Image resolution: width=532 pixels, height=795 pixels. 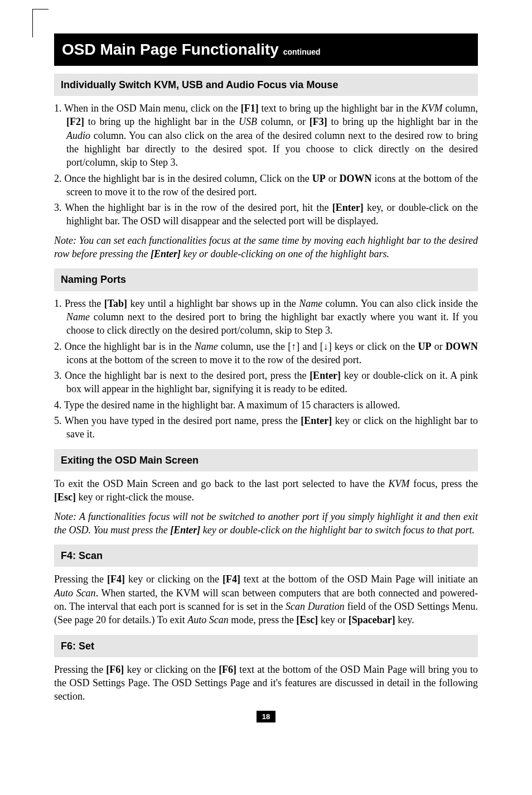 I want to click on list-item: 4. Type the desired name in the highligh…, so click(x=266, y=405).